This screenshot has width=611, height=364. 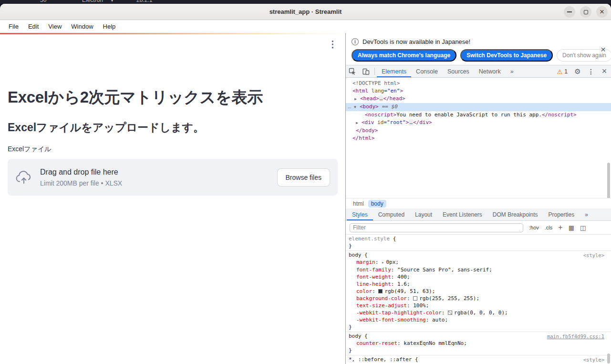 What do you see at coordinates (463, 215) in the screenshot?
I see `tab-event-listeners: Event Listeners` at bounding box center [463, 215].